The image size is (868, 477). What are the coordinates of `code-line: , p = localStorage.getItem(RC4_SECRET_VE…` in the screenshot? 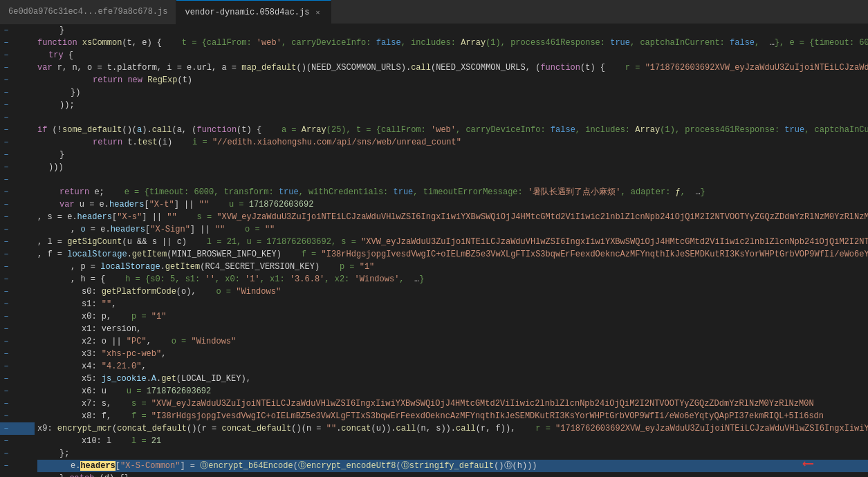 It's located at (452, 267).